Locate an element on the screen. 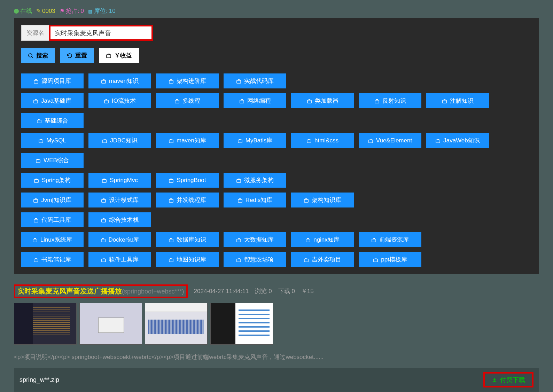  tag-button: SpringBoot is located at coordinates (187, 180).